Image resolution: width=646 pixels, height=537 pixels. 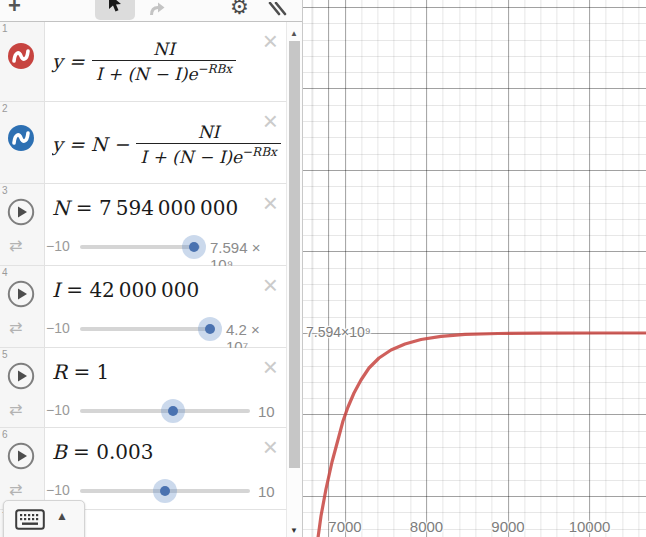 I want to click on curve-color-icon-blue, so click(x=21, y=138).